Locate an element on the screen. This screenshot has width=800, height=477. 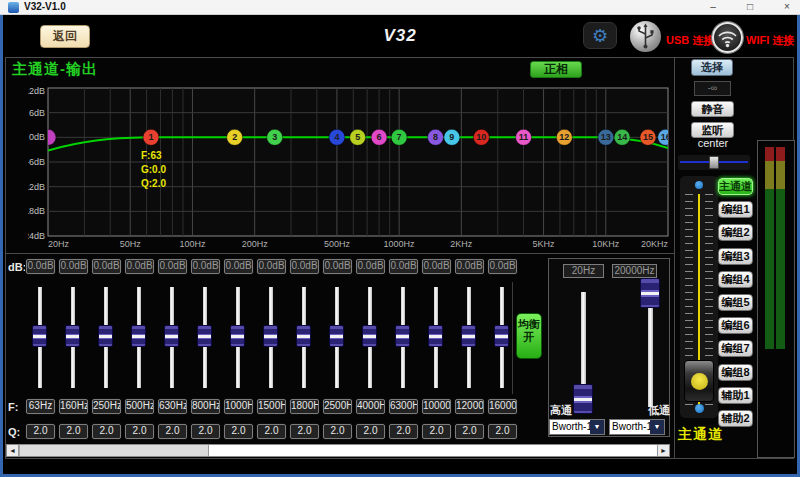
eq-freq-value-6: 800Hz is located at coordinates (206, 406).